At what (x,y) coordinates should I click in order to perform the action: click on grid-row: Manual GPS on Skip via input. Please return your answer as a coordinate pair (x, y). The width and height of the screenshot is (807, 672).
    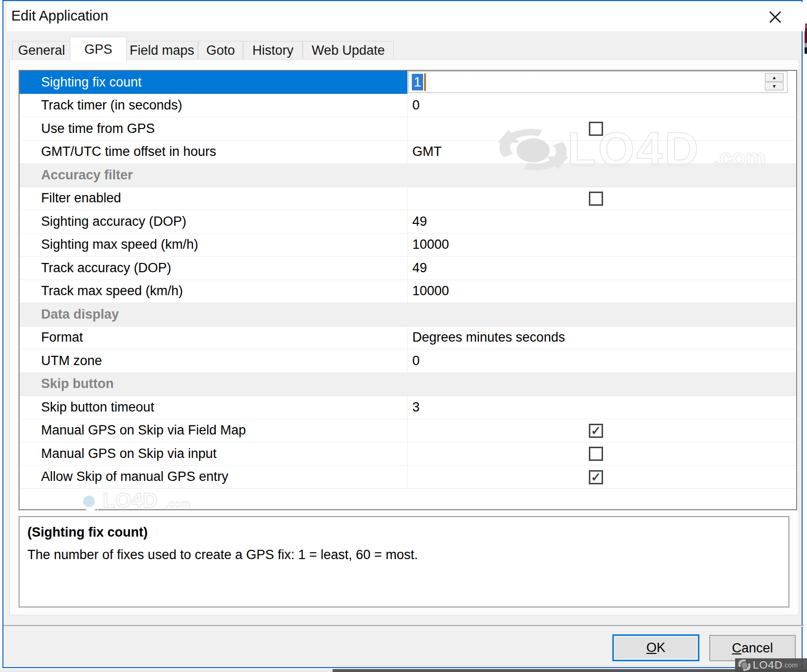
    Looking at the image, I should click on (408, 454).